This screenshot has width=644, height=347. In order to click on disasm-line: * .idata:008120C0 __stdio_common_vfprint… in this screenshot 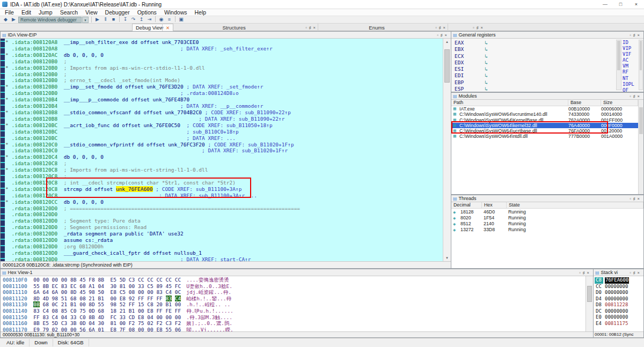, I will do `click(224, 145)`.